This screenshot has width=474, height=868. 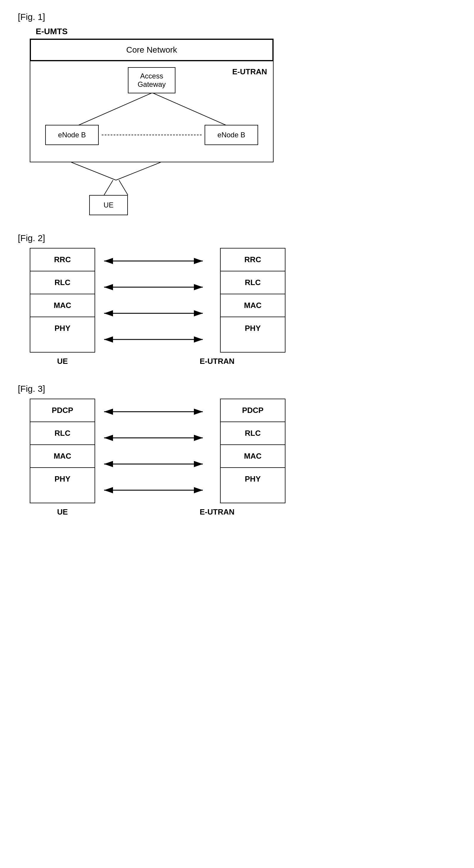 I want to click on fig2-left-mac: MAC, so click(x=62, y=306).